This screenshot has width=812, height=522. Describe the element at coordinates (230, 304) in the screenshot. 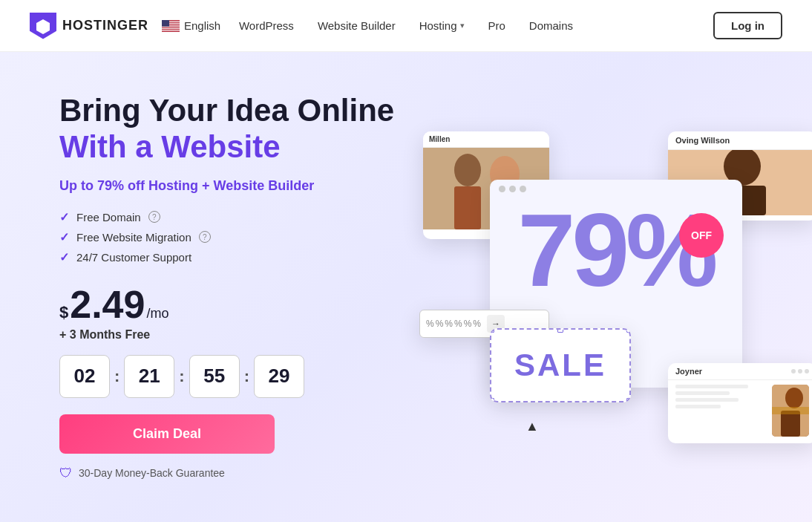

I see `price-display: $ 2.49 /mo` at that location.